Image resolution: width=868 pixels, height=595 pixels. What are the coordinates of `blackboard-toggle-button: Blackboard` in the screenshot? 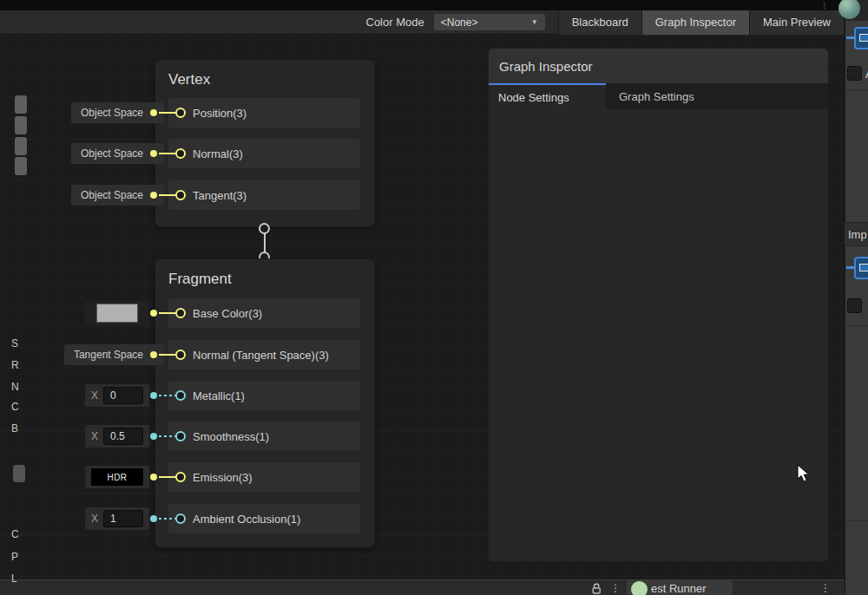 It's located at (601, 23).